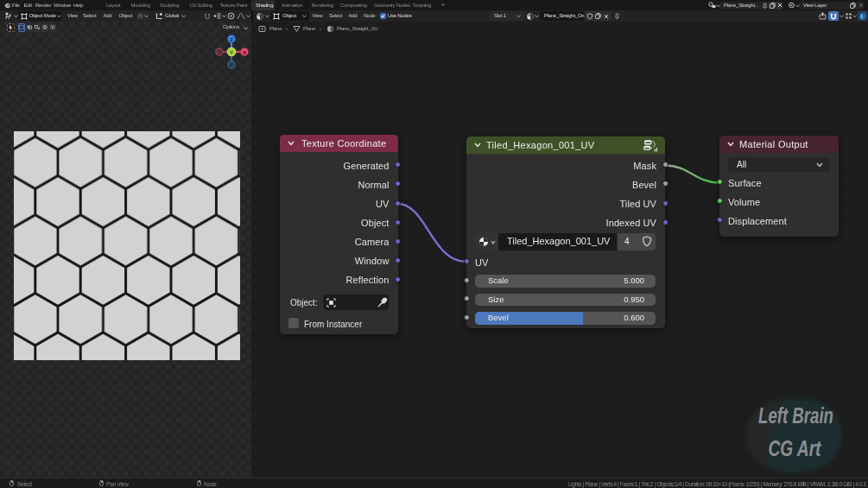  What do you see at coordinates (795, 448) in the screenshot?
I see `svg-text: CG Art` at bounding box center [795, 448].